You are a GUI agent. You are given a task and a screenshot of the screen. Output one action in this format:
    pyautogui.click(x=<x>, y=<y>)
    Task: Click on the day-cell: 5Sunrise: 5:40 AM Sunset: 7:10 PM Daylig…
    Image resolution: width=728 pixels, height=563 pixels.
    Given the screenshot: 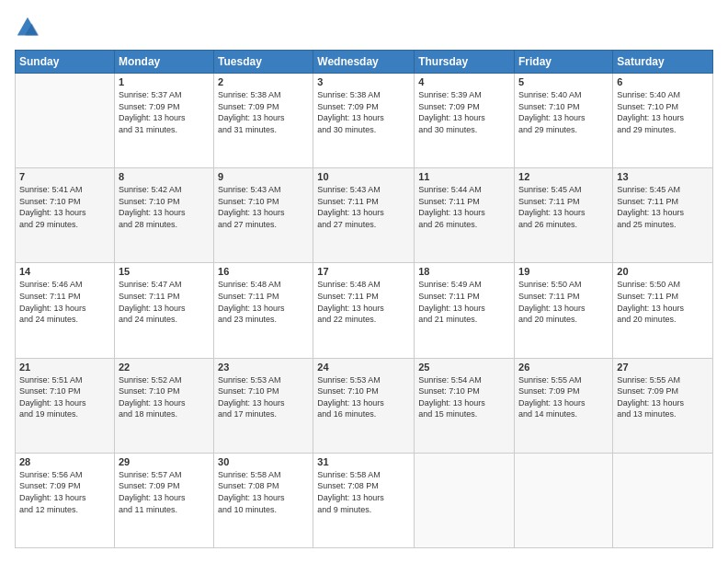 What is the action you would take?
    pyautogui.click(x=564, y=121)
    